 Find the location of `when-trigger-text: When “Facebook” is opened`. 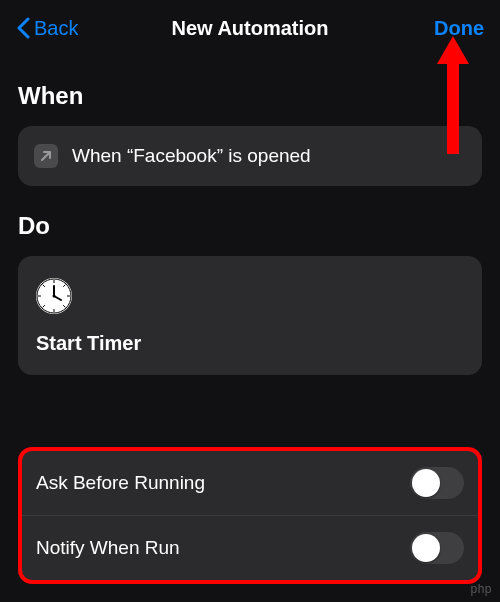

when-trigger-text: When “Facebook” is opened is located at coordinates (192, 156).